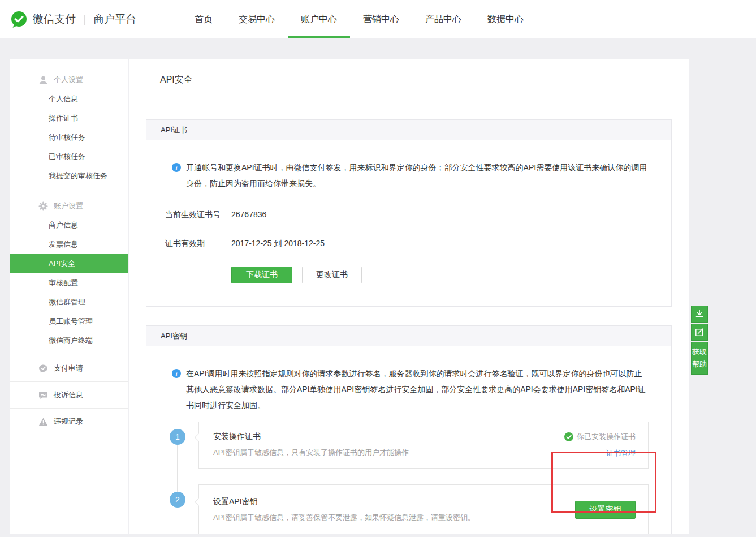 This screenshot has height=537, width=756. What do you see at coordinates (69, 99) in the screenshot?
I see `sidebar-item-personal-info: 个人信息` at bounding box center [69, 99].